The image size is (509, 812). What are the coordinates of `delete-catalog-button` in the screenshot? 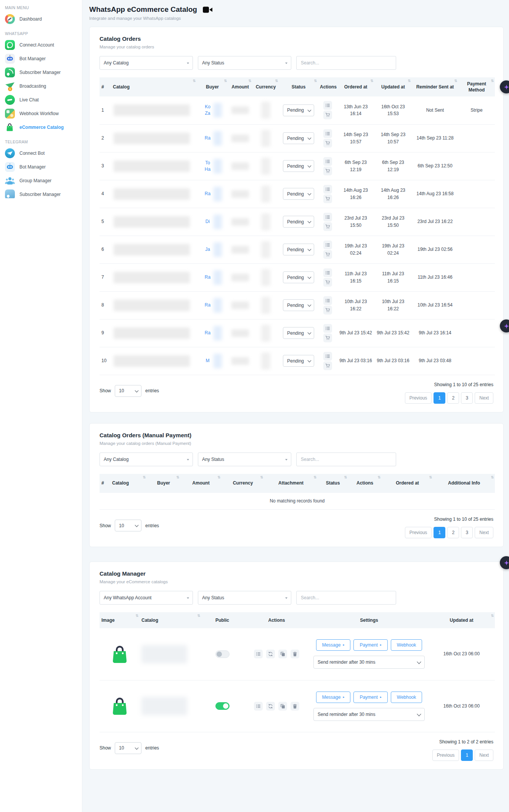 It's located at (295, 654).